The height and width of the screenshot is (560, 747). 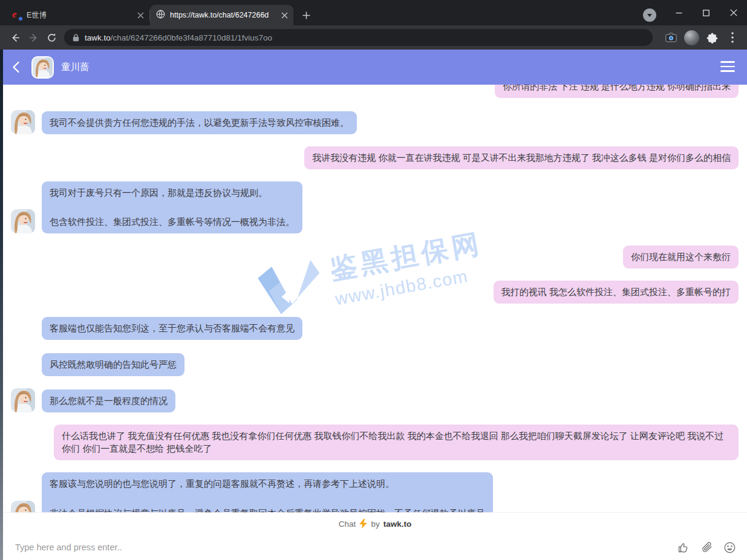 I want to click on agent-message-bubble: 风控既然敢明确的告知此号严惩, so click(x=113, y=365).